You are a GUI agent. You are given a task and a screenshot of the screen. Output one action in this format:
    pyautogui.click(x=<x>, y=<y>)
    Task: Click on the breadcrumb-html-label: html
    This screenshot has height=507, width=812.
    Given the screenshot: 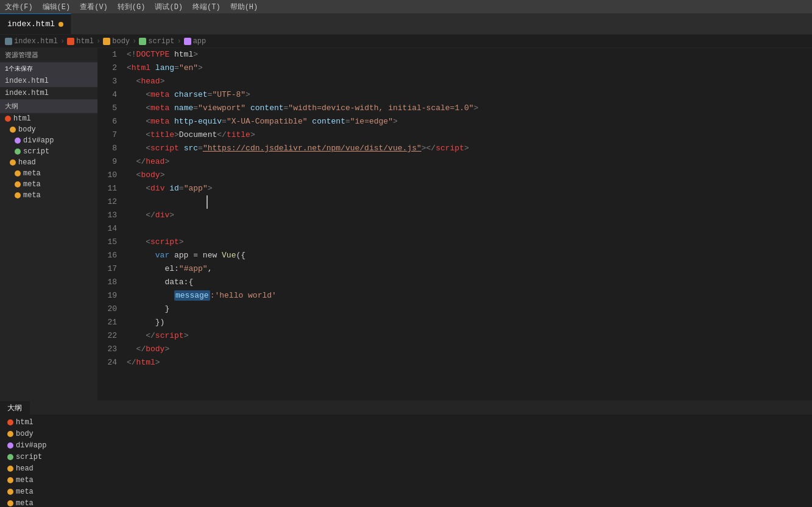 What is the action you would take?
    pyautogui.click(x=85, y=41)
    